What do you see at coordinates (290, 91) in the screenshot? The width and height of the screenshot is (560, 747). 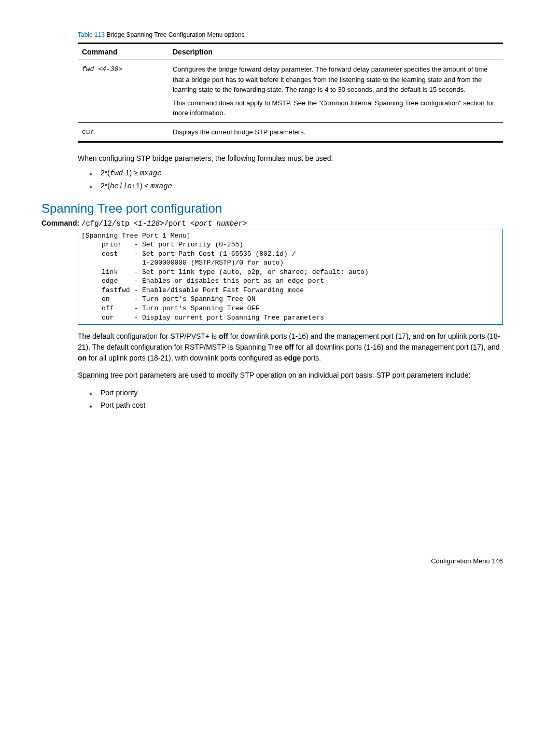 I see `table-row: fwd <4-30> Configures the bridge forward…` at bounding box center [290, 91].